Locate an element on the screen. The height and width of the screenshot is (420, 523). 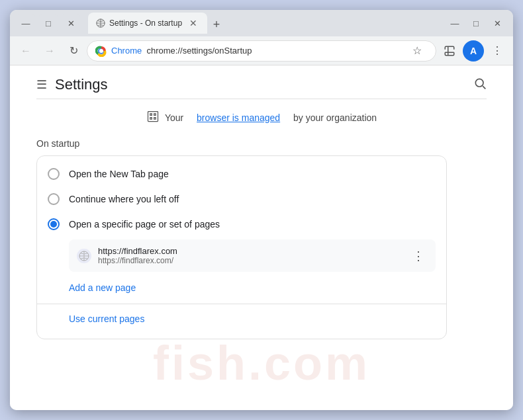
use-current-pages-link: Use current pages is located at coordinates (252, 319).